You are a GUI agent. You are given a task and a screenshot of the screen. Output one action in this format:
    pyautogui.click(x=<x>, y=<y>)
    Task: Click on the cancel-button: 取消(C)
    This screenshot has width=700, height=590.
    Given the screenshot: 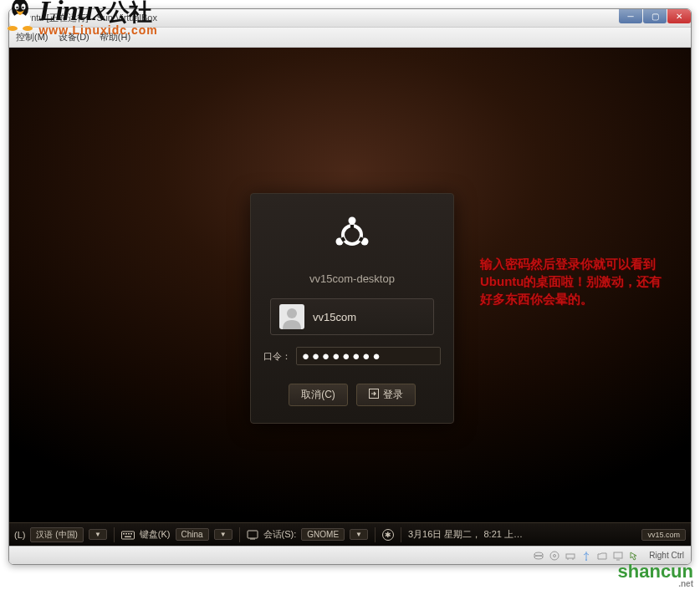 What is the action you would take?
    pyautogui.click(x=318, y=394)
    